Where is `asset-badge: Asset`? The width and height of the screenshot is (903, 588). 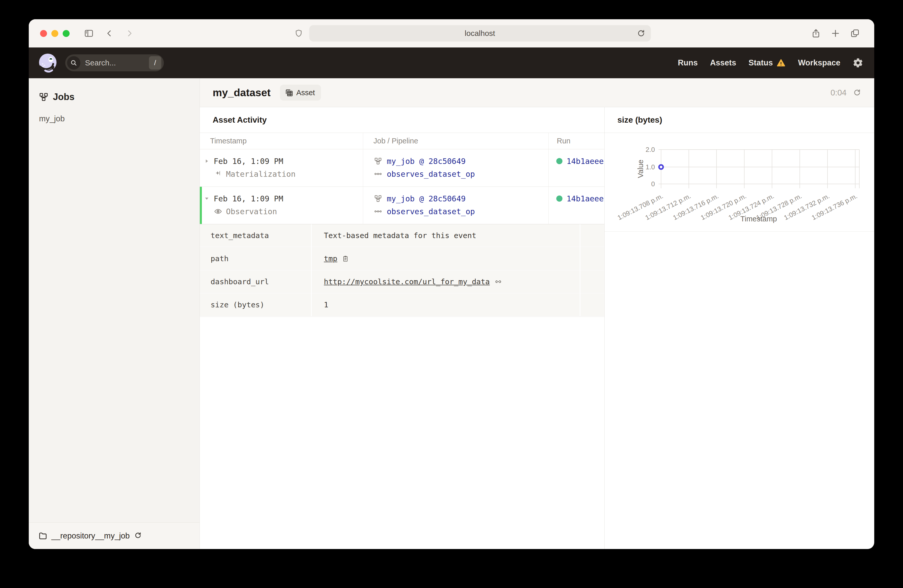
asset-badge: Asset is located at coordinates (300, 93).